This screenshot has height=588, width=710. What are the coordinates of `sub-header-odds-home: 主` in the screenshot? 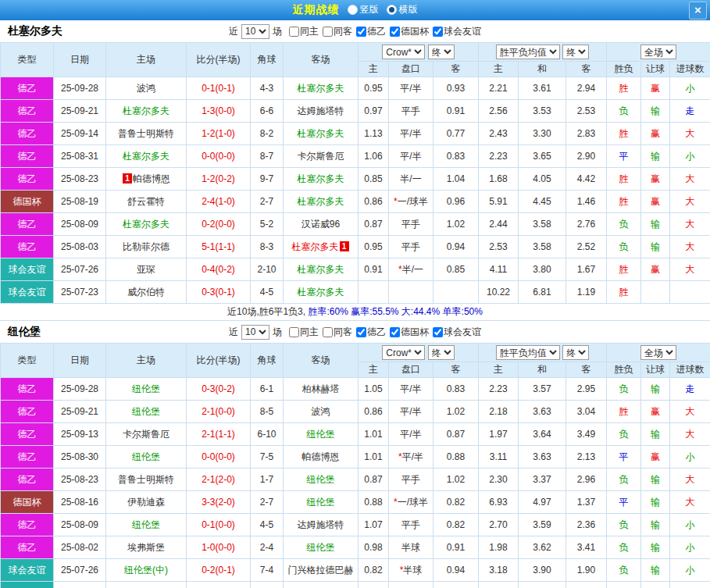 It's located at (373, 370).